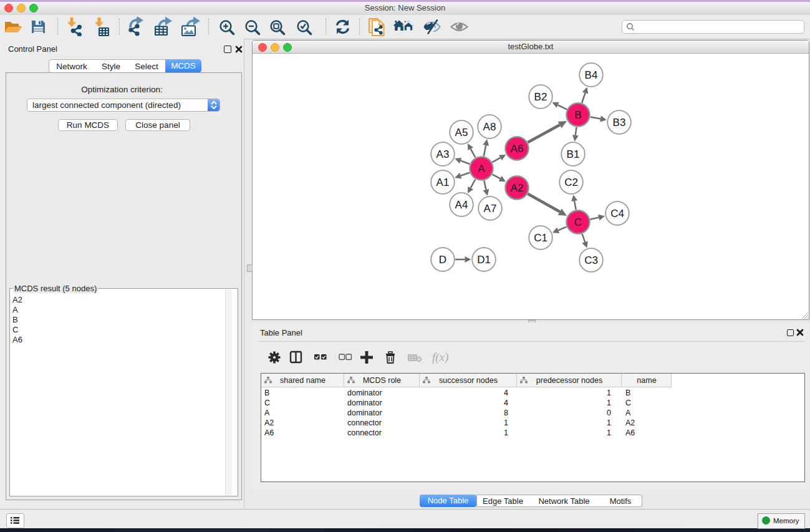 This screenshot has height=532, width=810. I want to click on svg-text: C1, so click(541, 238).